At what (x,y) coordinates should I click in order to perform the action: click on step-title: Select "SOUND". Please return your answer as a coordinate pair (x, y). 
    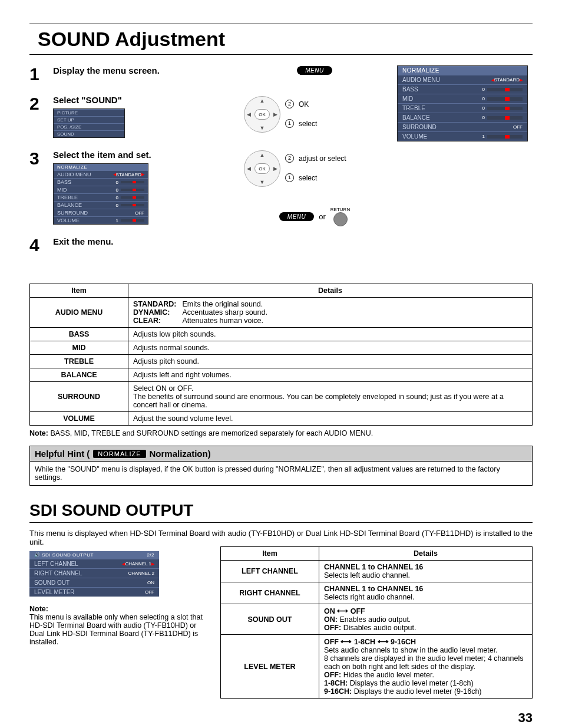
    Looking at the image, I should click on (140, 100).